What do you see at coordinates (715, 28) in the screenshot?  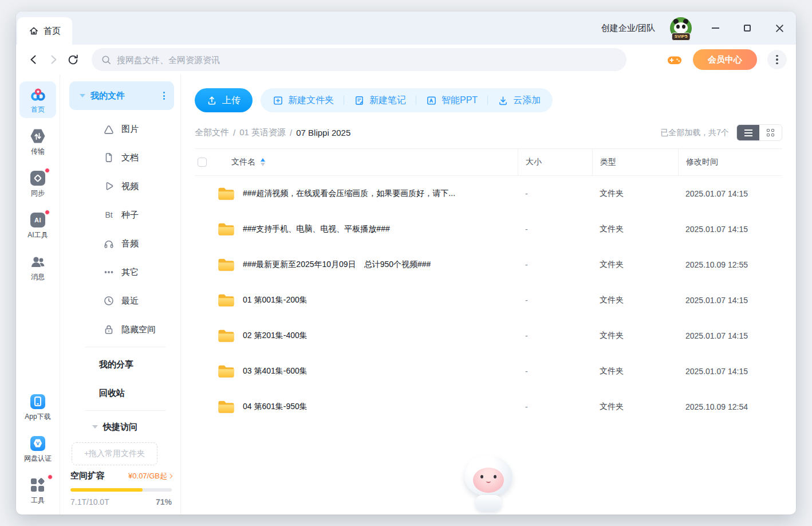 I see `minimize-button` at bounding box center [715, 28].